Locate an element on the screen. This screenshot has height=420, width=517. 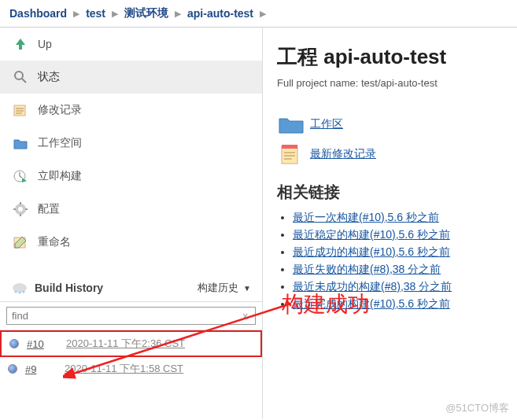
related-link: 最近一次构建(#10),5.6 秒之前 is located at coordinates (366, 217).